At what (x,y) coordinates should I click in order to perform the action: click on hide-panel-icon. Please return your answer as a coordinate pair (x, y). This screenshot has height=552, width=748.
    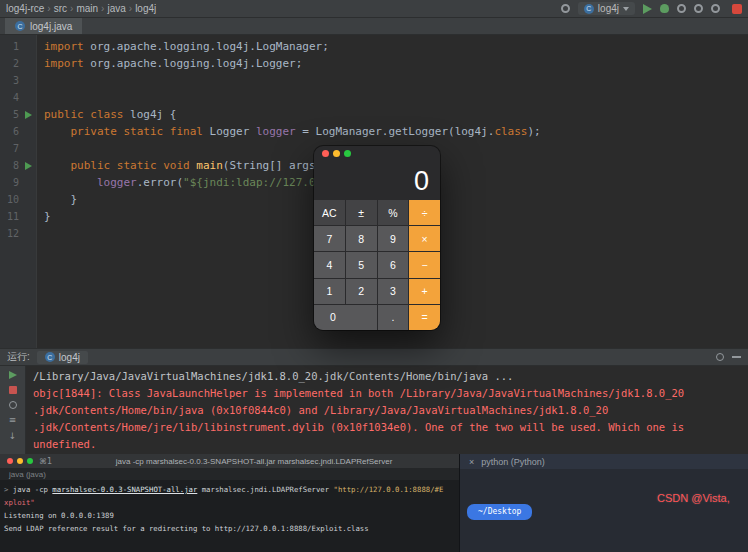
    Looking at the image, I should click on (736, 357).